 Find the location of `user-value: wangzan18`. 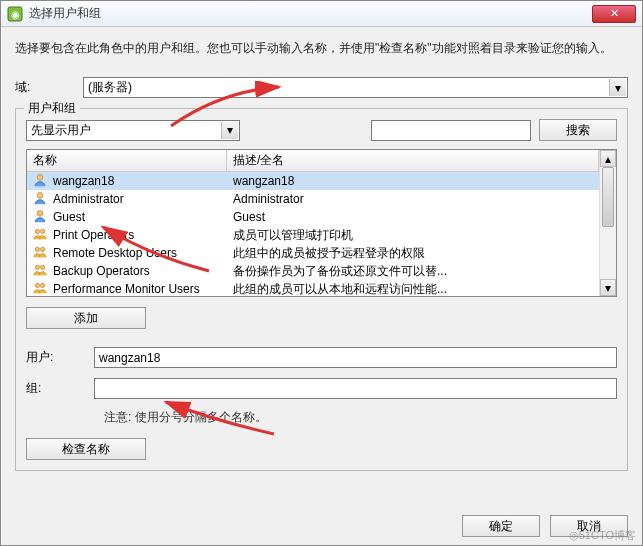

user-value: wangzan18 is located at coordinates (130, 358).